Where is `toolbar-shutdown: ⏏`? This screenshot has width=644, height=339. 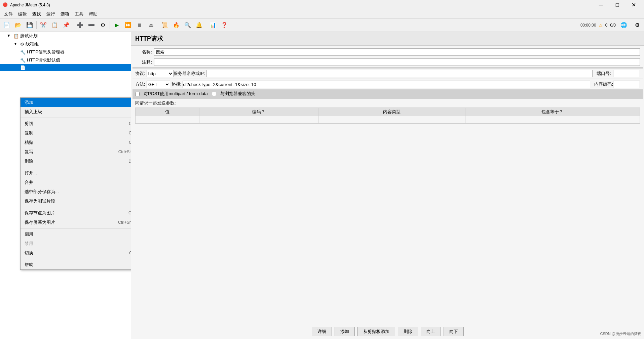
toolbar-shutdown: ⏏ is located at coordinates (151, 25).